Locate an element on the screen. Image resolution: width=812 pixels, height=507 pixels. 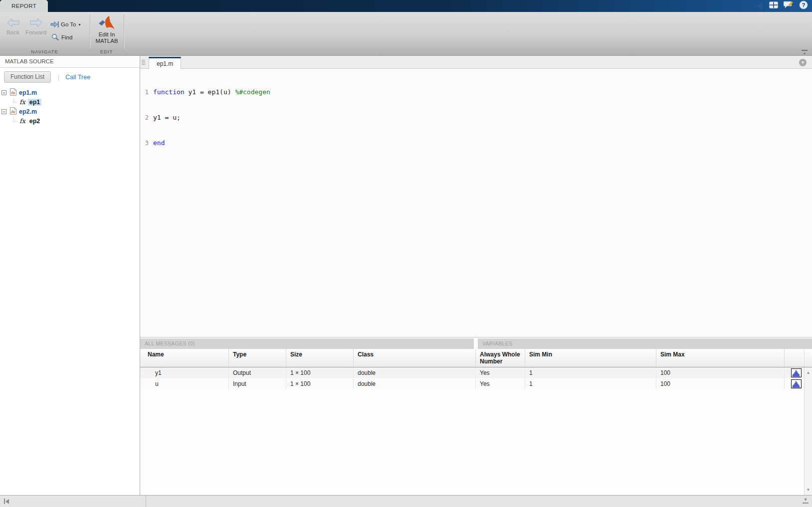
collapse-left-icon is located at coordinates (7, 502).